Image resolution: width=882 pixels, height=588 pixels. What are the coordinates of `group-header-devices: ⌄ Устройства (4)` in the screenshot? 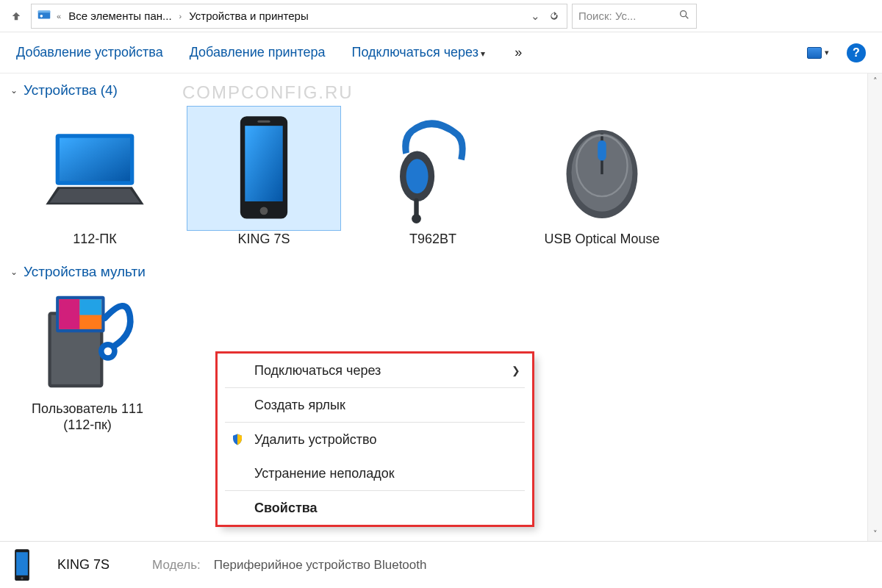 It's located at (441, 87).